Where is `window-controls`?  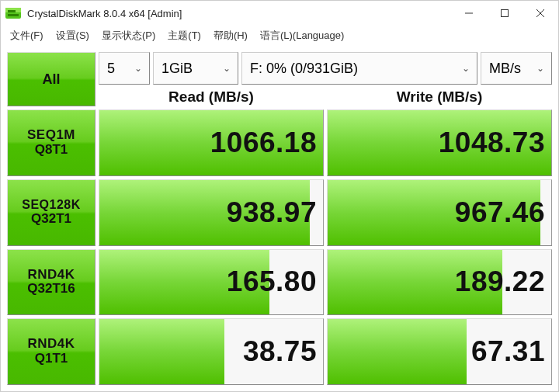 window-controls is located at coordinates (505, 13).